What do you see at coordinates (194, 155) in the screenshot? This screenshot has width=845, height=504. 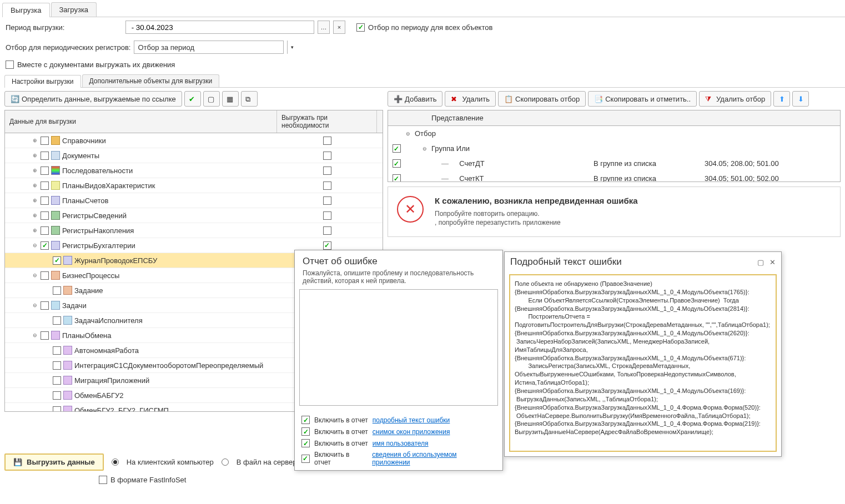 I see `tree-row: ⊕Документы` at bounding box center [194, 155].